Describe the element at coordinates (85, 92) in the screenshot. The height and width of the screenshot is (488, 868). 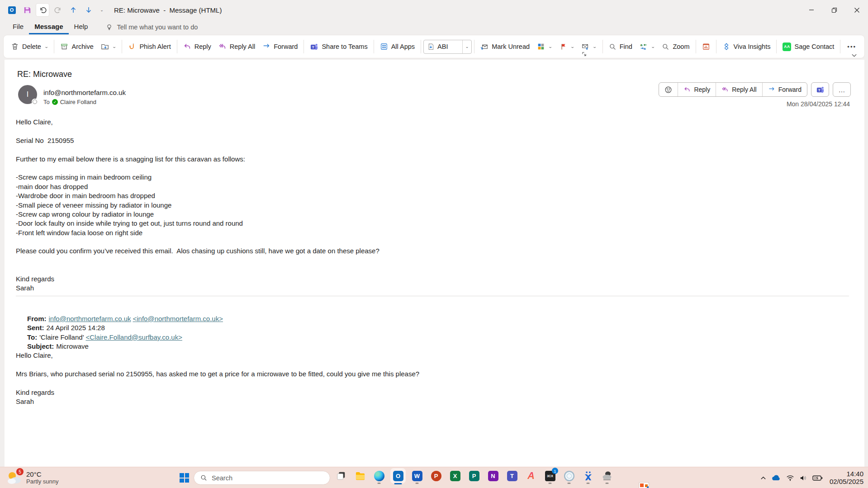
I see `sender-email: info@northmortefarm.co.uk` at that location.